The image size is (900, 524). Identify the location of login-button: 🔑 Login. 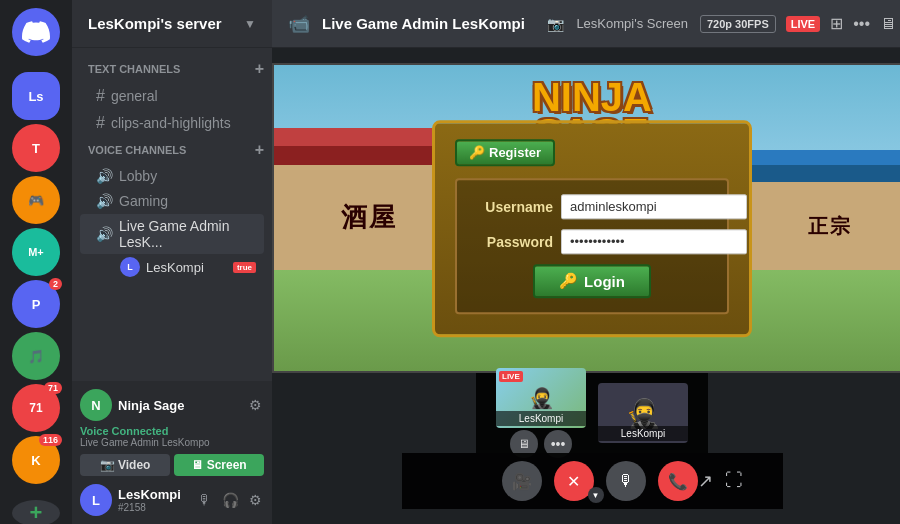
(592, 281).